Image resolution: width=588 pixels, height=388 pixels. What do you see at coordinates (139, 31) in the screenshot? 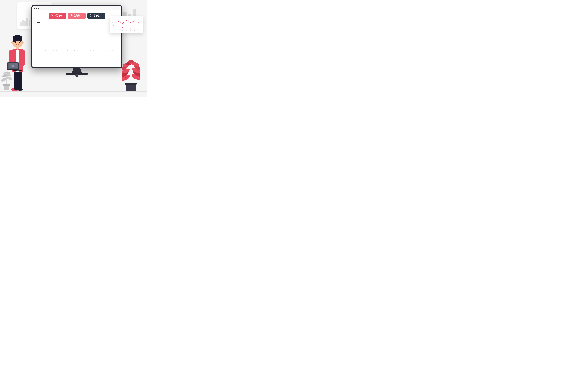
I see `svg-text: 6` at bounding box center [139, 31].